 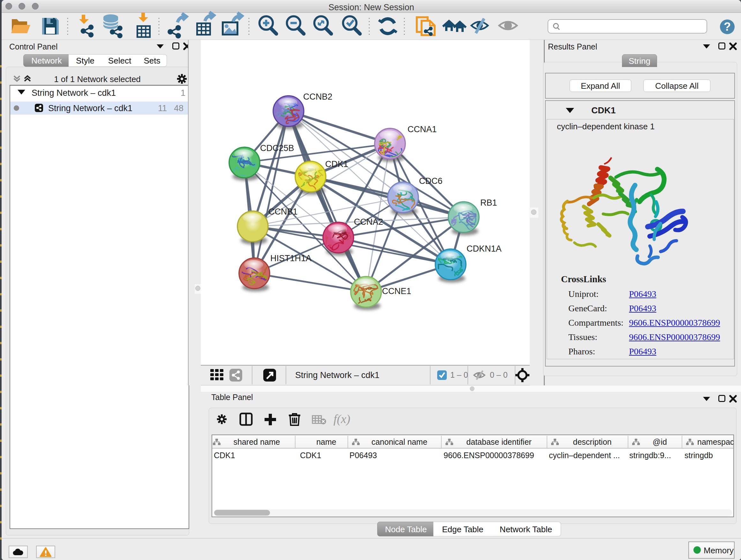 I want to click on svg-text: CCNB1, so click(x=283, y=212).